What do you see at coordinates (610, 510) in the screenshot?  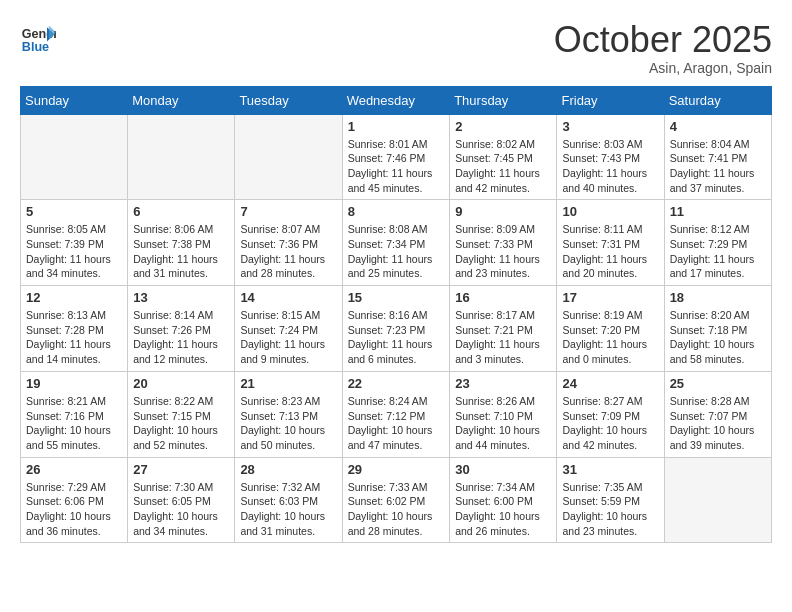 I see `day-info: Sunrise: 7:35 AM Sunset: 5:59 PM Dayligh…` at bounding box center [610, 510].